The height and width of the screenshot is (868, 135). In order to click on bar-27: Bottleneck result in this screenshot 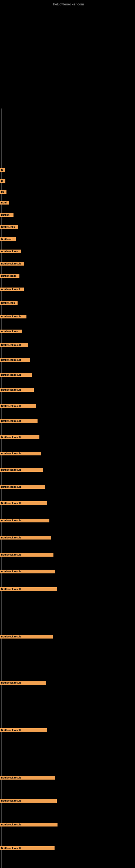, I will do `click(26, 538)`.